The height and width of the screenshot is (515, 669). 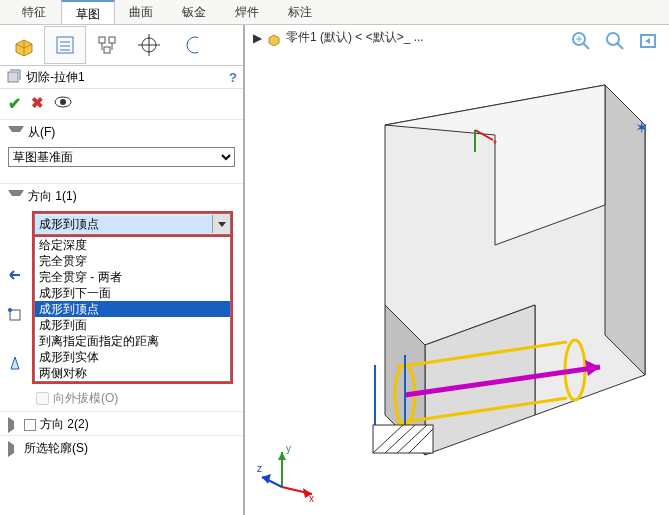 I want to click on reverse-direction-icon, so click(x=15, y=275).